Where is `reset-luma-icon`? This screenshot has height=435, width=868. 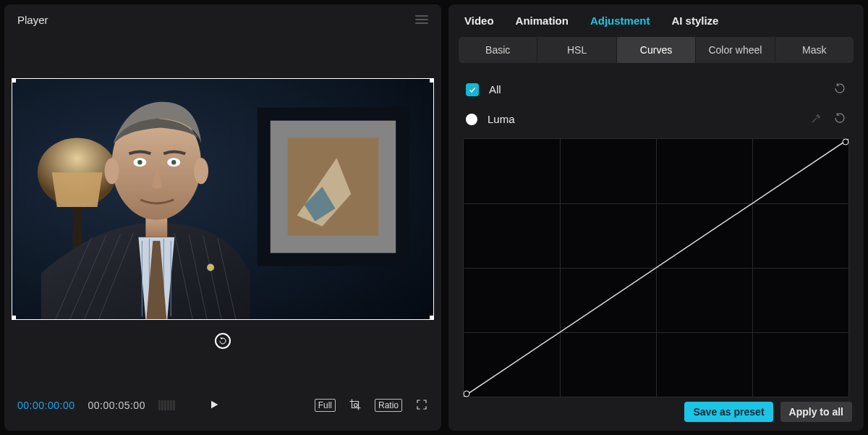
reset-luma-icon is located at coordinates (840, 119).